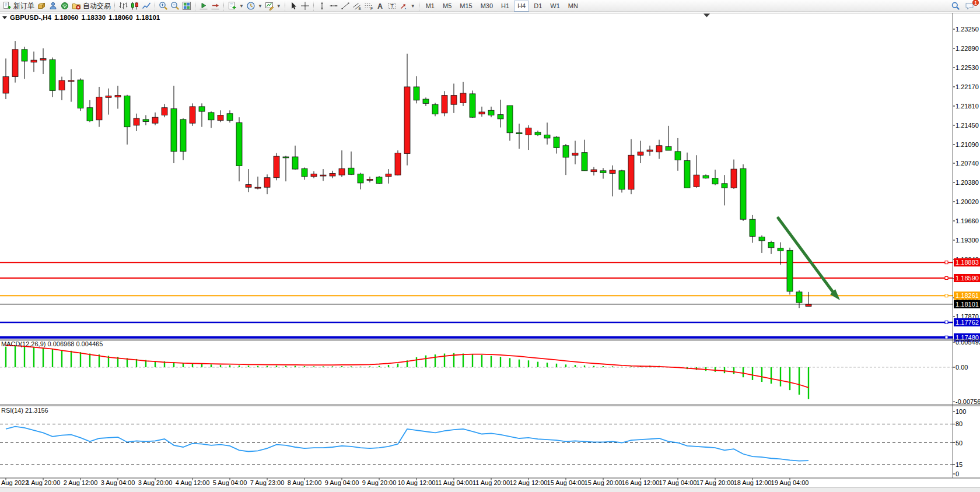 The width and height of the screenshot is (980, 492). Describe the element at coordinates (334, 6) in the screenshot. I see `horizontal-line-button` at that location.